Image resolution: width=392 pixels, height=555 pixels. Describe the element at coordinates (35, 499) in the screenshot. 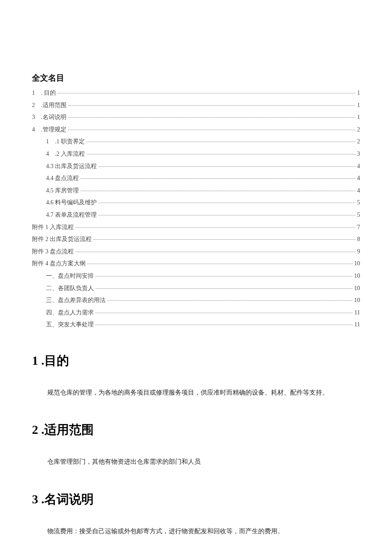

I see `section-heading-number: 3` at that location.